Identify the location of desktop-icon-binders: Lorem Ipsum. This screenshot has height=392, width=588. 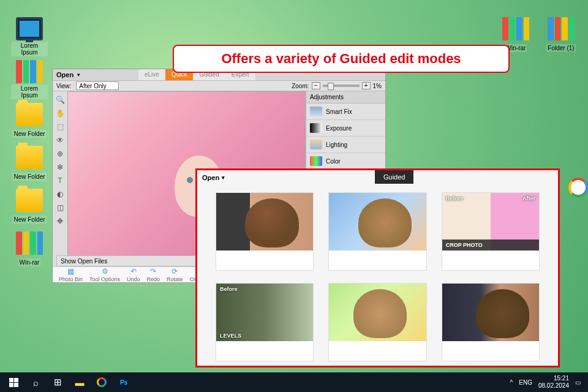
(29, 80).